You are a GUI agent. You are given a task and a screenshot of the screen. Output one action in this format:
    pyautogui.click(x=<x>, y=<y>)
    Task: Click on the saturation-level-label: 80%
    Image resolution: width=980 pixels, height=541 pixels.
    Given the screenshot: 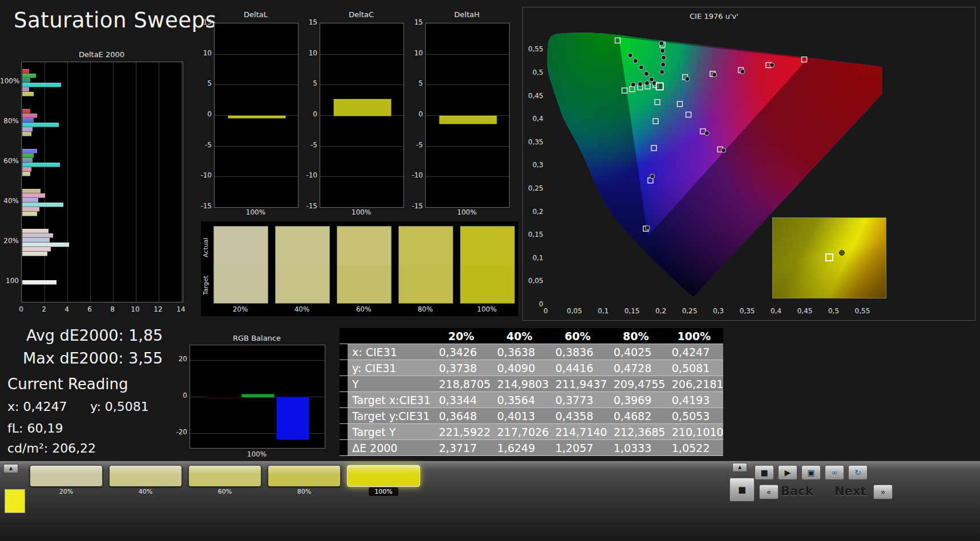 What is the action you would take?
    pyautogui.click(x=304, y=492)
    